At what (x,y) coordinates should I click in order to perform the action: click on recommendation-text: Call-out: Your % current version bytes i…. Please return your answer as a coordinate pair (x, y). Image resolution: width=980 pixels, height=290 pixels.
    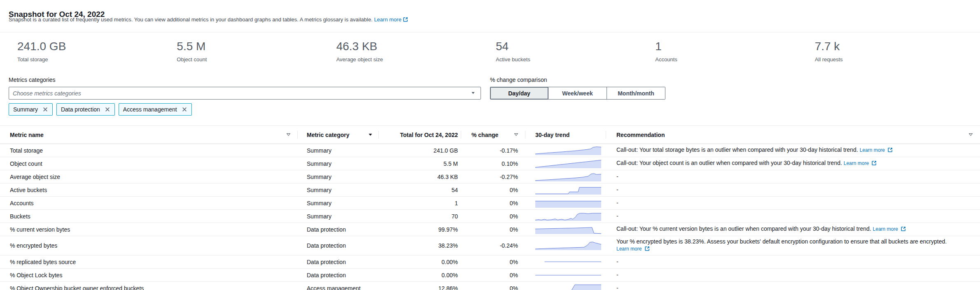
    Looking at the image, I should click on (744, 229).